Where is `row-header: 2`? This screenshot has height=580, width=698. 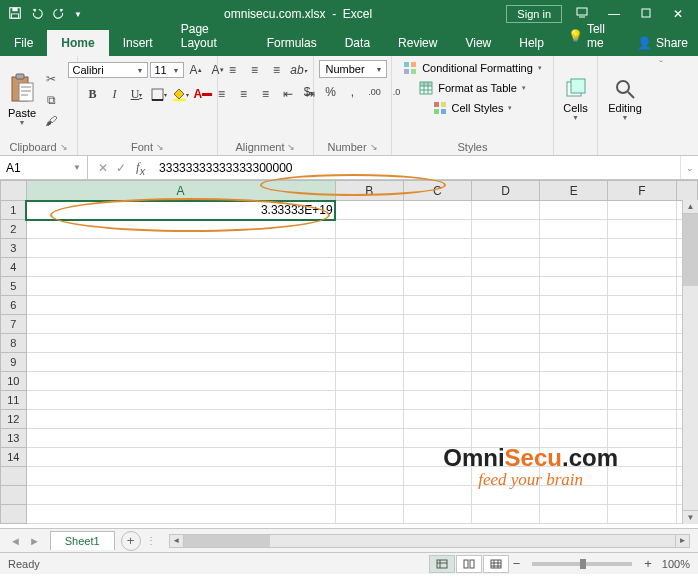 row-header: 2 is located at coordinates (14, 230).